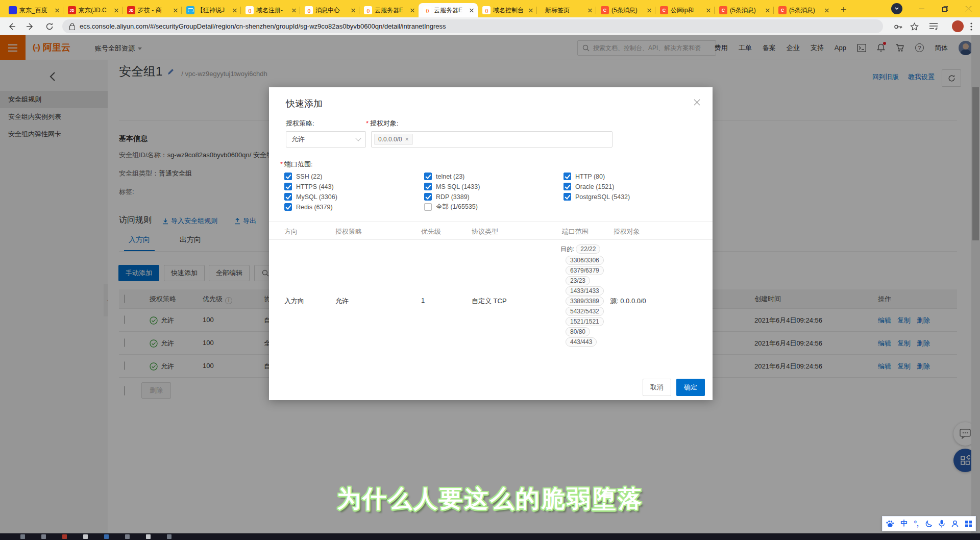  What do you see at coordinates (311, 207) in the screenshot?
I see `port-option-redis: Redis (6379)` at bounding box center [311, 207].